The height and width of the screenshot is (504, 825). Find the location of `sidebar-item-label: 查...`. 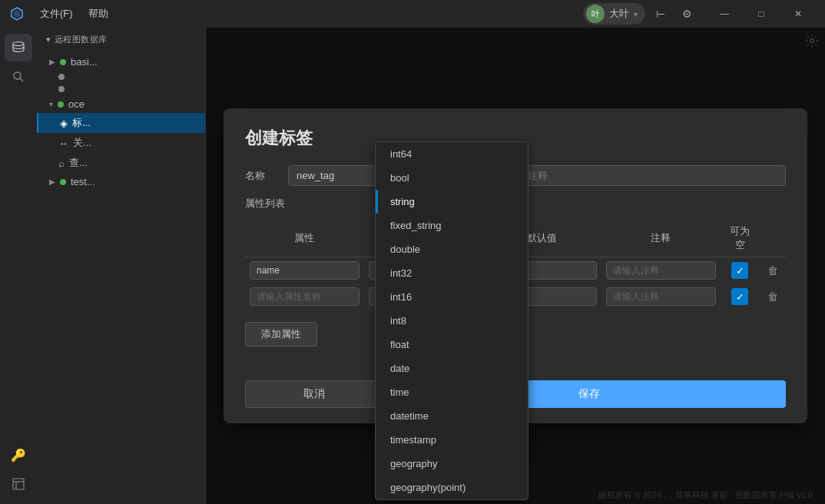

sidebar-item-label: 查... is located at coordinates (78, 163).